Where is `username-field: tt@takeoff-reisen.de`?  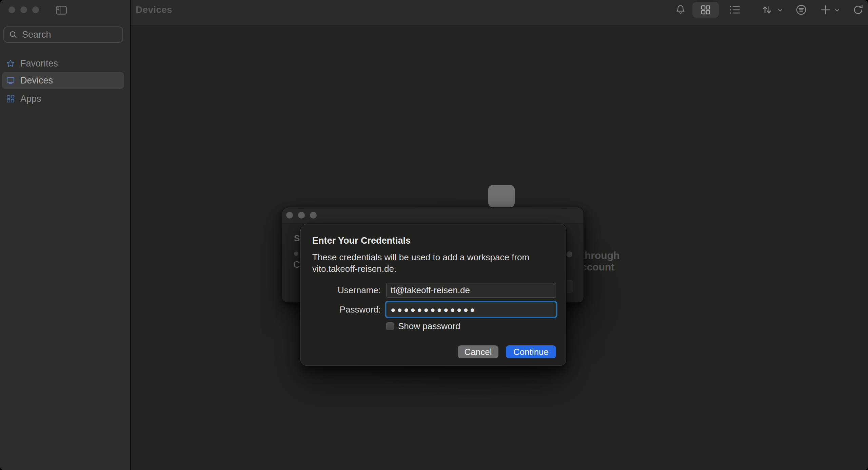
username-field: tt@takeoff-reisen.de is located at coordinates (471, 290).